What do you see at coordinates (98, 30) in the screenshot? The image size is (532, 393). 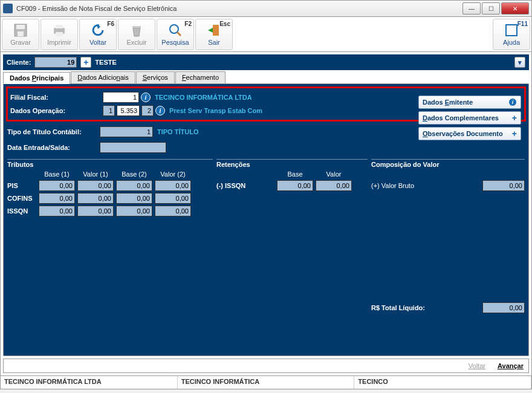 I see `back-icon` at bounding box center [98, 30].